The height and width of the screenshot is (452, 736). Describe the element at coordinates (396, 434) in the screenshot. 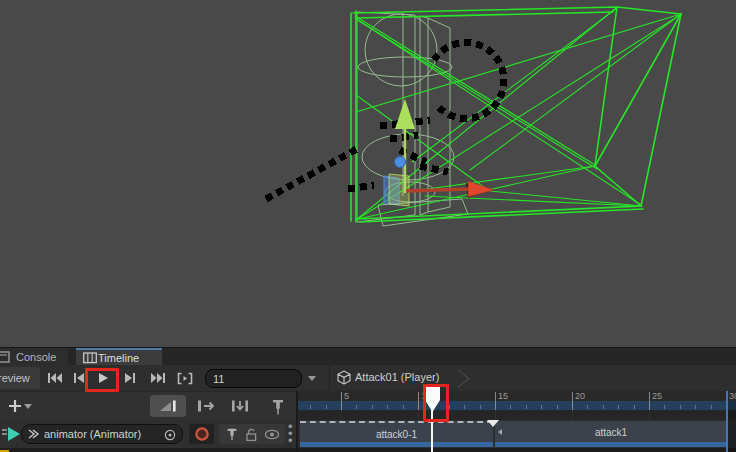

I see `timeline-clip: attack0-1` at that location.